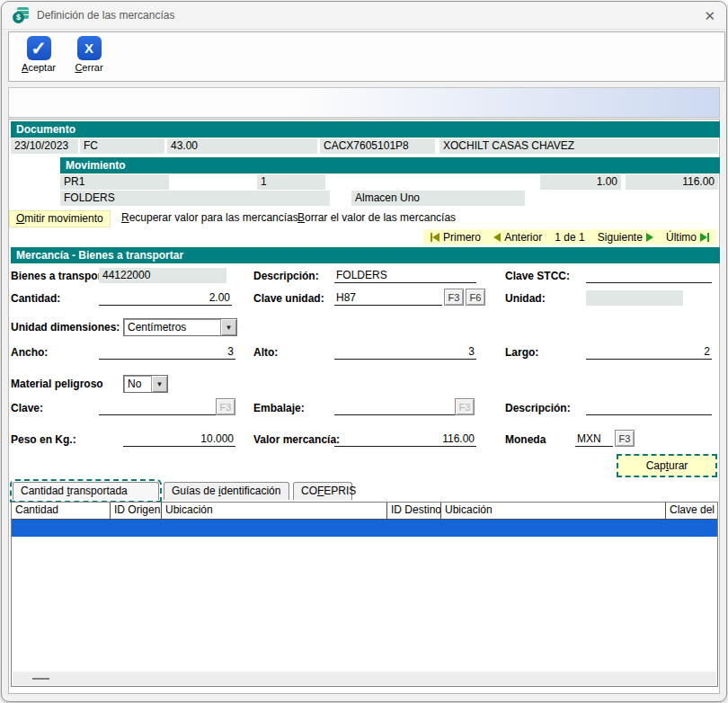 This screenshot has height=703, width=728. What do you see at coordinates (163, 275) in the screenshot?
I see `goods-code-field: 44122000` at bounding box center [163, 275].